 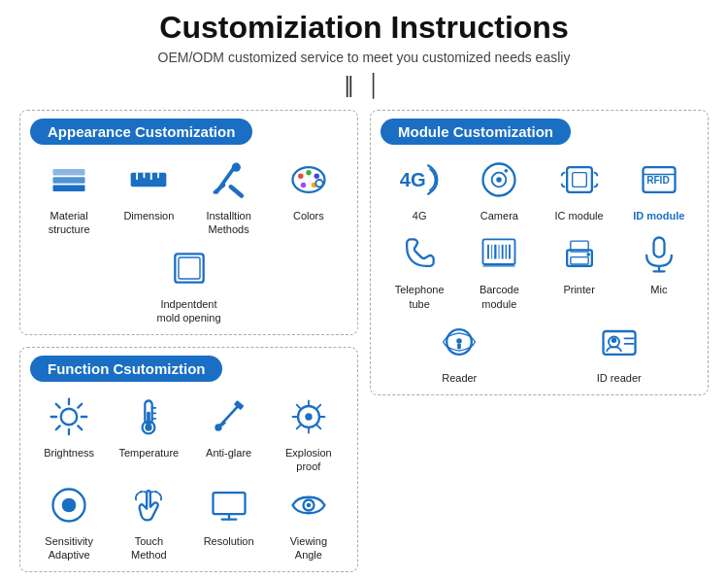 What do you see at coordinates (309, 548) in the screenshot?
I see `item-viewing-label: ViewingAngle` at bounding box center [309, 548].